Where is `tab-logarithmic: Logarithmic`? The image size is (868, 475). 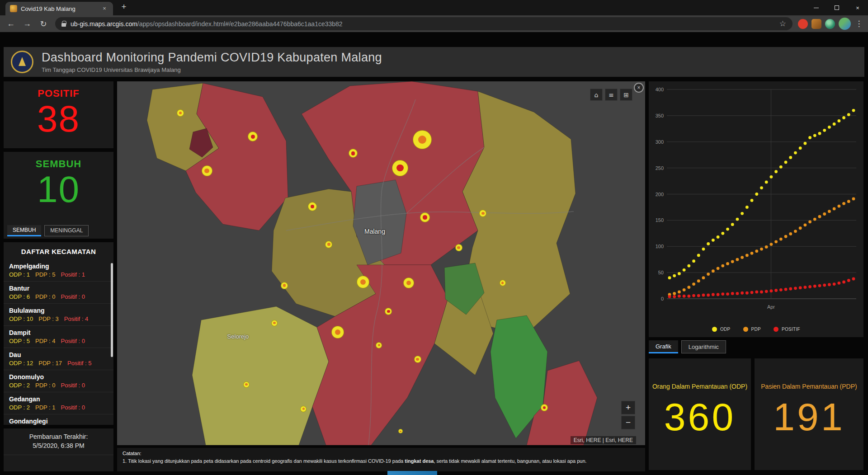 tab-logarithmic: Logarithmic is located at coordinates (703, 347).